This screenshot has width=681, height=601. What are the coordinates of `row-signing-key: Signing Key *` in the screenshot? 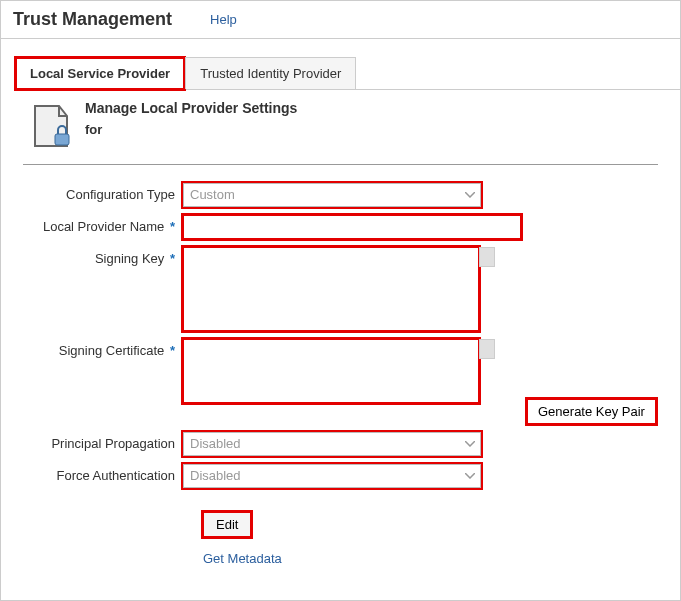 It's located at (340, 289).